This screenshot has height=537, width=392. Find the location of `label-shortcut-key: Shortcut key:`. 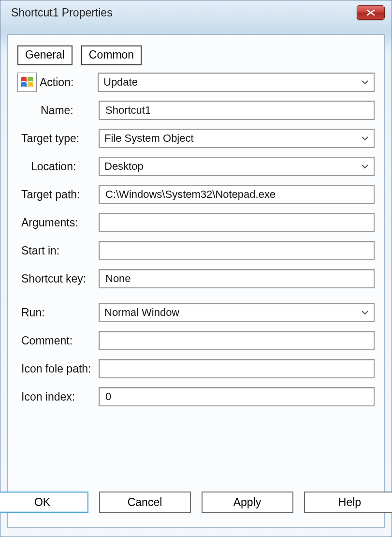

label-shortcut-key: Shortcut key: is located at coordinates (58, 279).